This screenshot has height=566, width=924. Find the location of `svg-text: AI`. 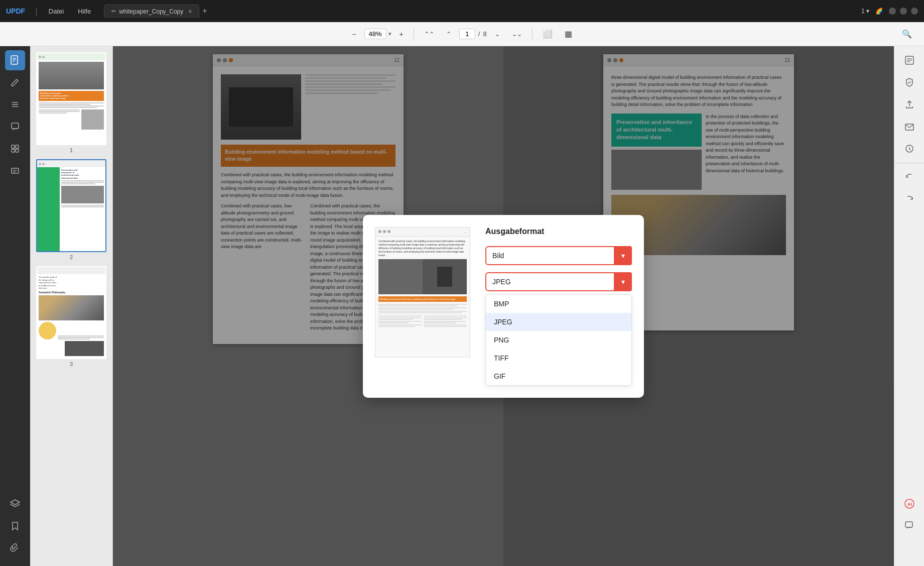

svg-text: AI is located at coordinates (909, 504).